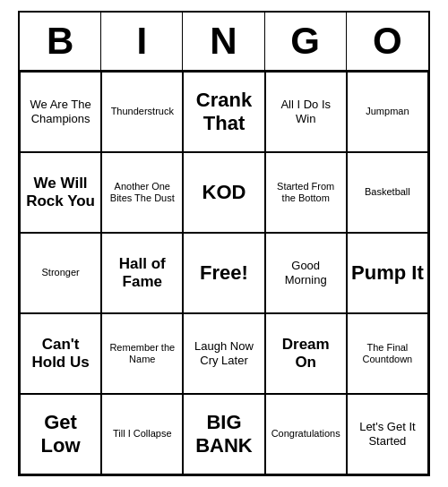 This screenshot has height=487, width=448. I want to click on bingo-cell-2: Crank That, so click(224, 112).